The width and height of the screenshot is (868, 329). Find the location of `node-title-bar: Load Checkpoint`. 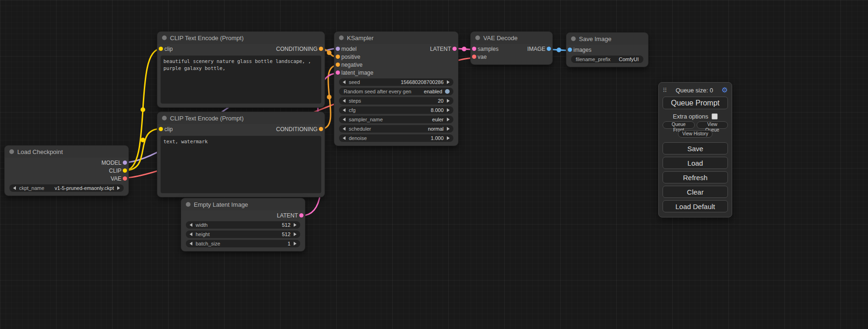

node-title-bar: Load Checkpoint is located at coordinates (66, 152).